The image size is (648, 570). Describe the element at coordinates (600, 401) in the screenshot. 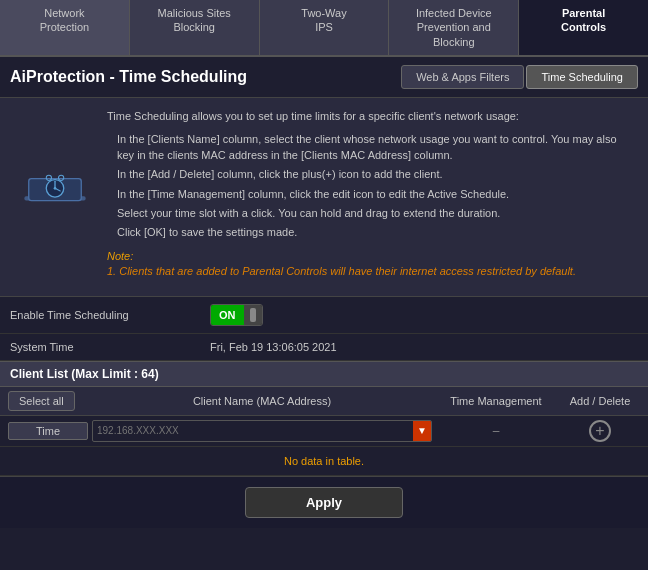

I see `col-header-add-delete: Add / Delete` at that location.